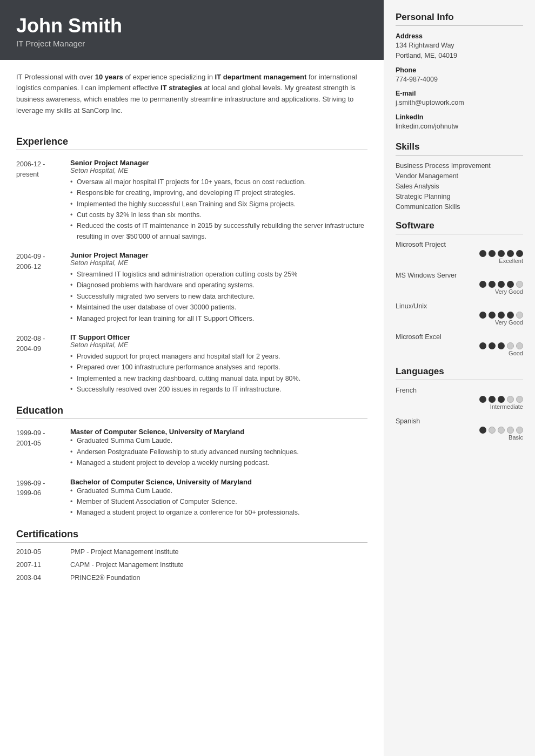 This screenshot has height=756, width=535. I want to click on list-item: Cut costs by 32% in less than six months…, so click(219, 215).